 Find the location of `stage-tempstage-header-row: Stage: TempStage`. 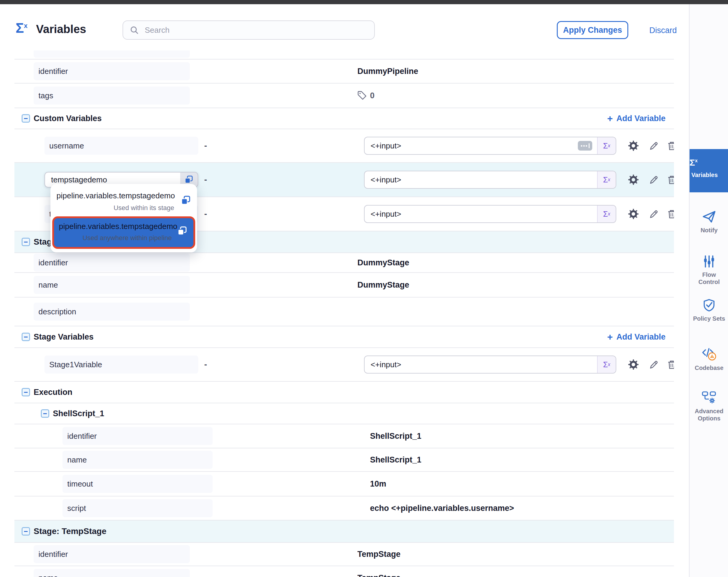

stage-tempstage-header-row: Stage: TempStage is located at coordinates (344, 532).